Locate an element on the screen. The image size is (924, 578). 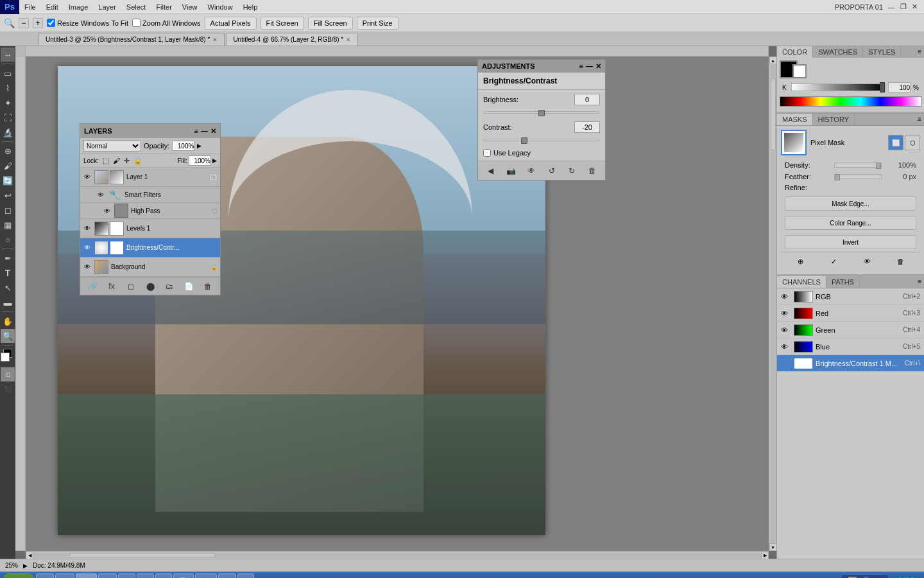
start-button: ⊞ is located at coordinates (19, 575).